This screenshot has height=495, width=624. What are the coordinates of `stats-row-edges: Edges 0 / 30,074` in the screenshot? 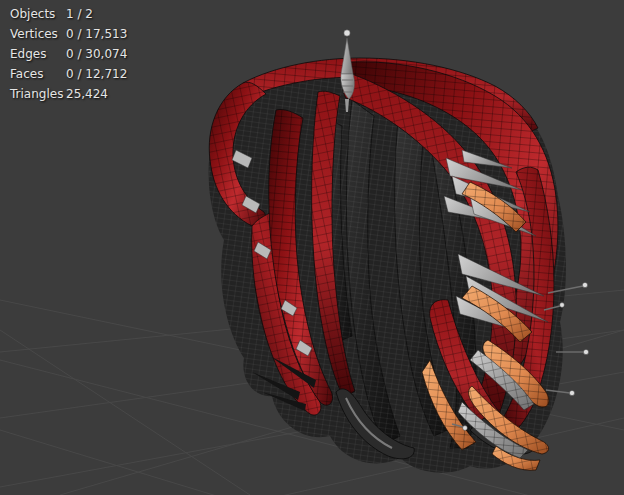 It's located at (68, 54).